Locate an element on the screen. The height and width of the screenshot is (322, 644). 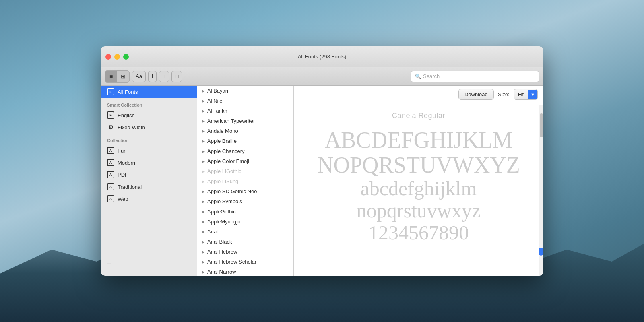
preview-box-button: □ is located at coordinates (177, 76).